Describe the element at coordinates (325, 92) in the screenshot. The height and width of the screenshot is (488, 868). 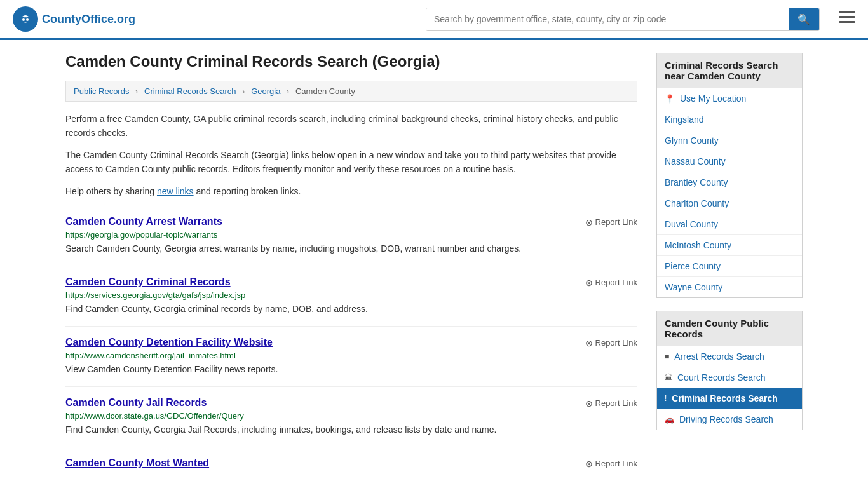
I see `breadcrumb-camden-county: Camden County` at that location.